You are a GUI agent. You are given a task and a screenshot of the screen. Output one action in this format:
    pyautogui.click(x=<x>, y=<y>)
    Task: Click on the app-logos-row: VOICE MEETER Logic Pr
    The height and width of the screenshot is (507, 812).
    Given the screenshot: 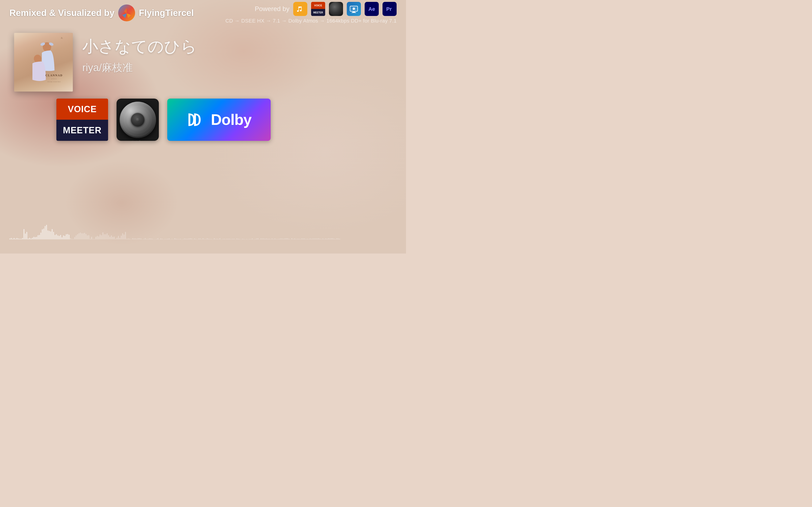 What is the action you would take?
    pyautogui.click(x=203, y=116)
    